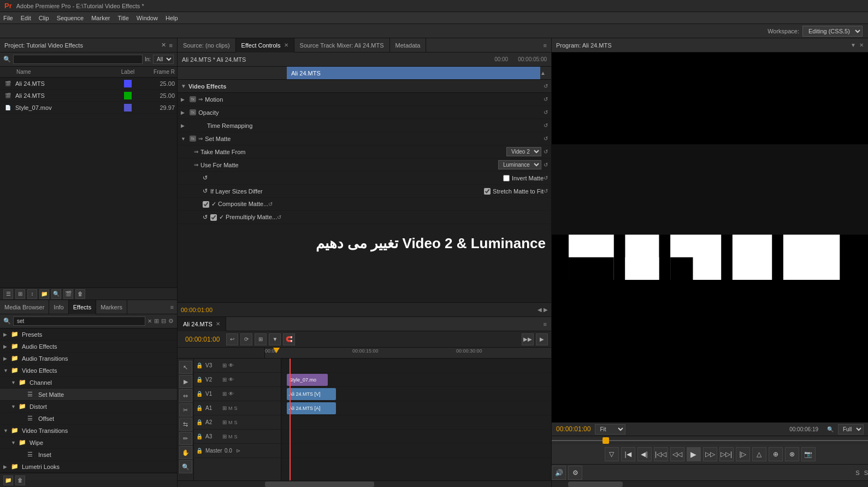  Describe the element at coordinates (279, 218) in the screenshot. I see `premultiply-reset: ↺` at that location.